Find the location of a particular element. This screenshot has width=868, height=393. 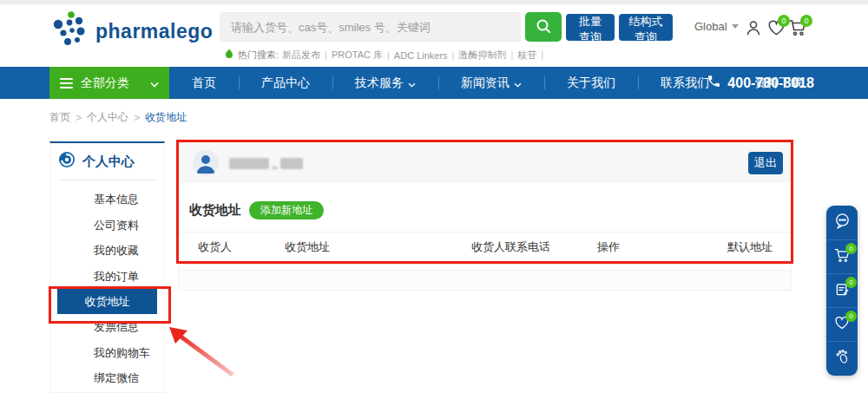

sidebar-item-invoice-info: 发票信息 is located at coordinates (108, 327).